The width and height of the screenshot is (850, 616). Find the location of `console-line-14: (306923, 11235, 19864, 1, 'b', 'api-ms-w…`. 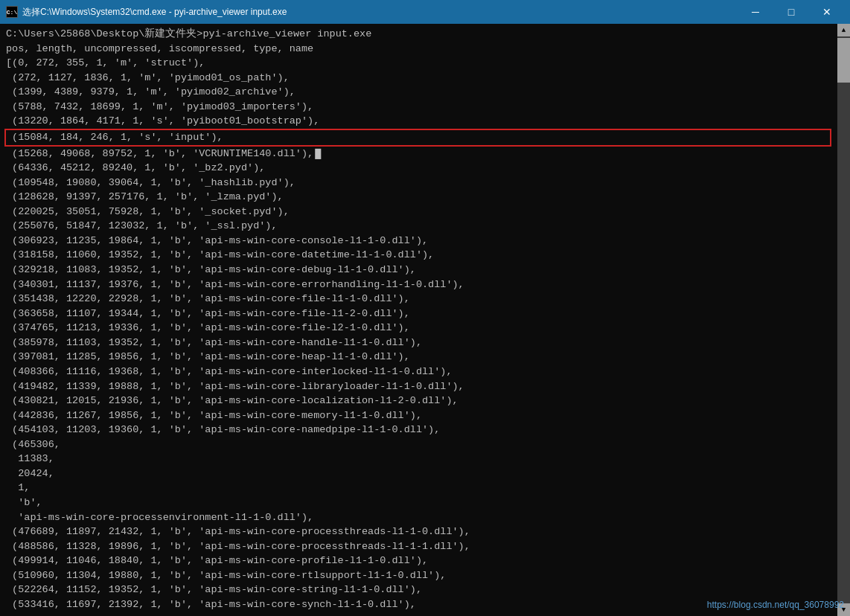

console-line-14: (306923, 11235, 19864, 1, 'b', 'api-ms-w… is located at coordinates (418, 241).